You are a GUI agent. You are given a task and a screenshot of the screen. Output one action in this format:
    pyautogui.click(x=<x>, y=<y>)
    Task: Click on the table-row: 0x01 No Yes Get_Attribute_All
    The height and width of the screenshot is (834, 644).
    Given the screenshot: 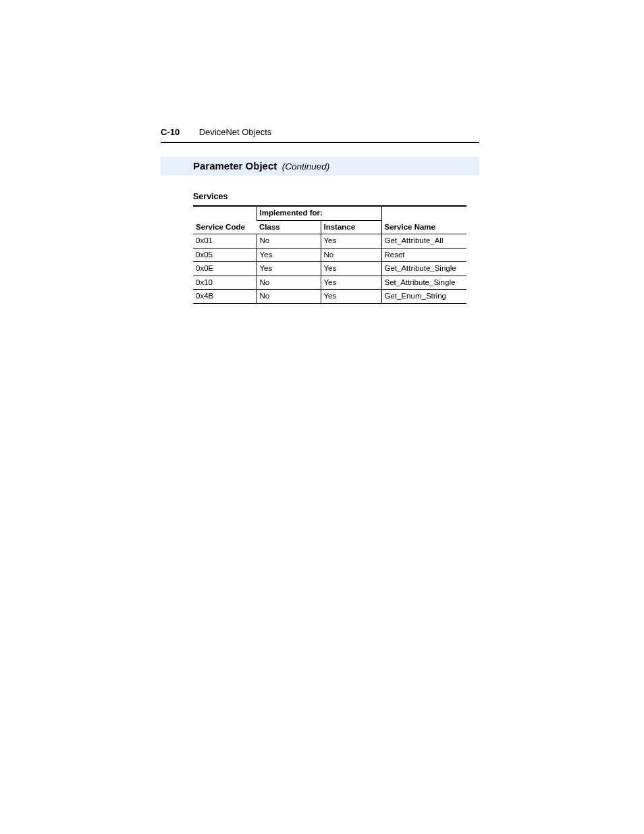 What is the action you would take?
    pyautogui.click(x=329, y=242)
    